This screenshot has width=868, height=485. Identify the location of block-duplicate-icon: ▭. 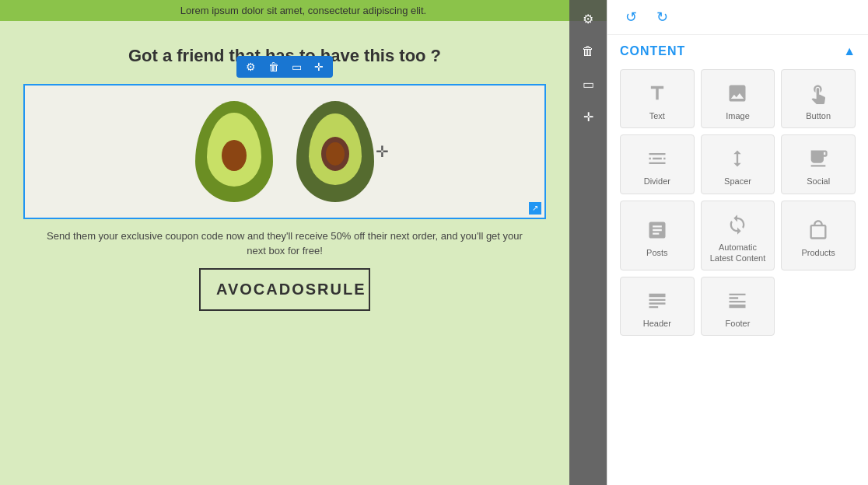
(297, 67).